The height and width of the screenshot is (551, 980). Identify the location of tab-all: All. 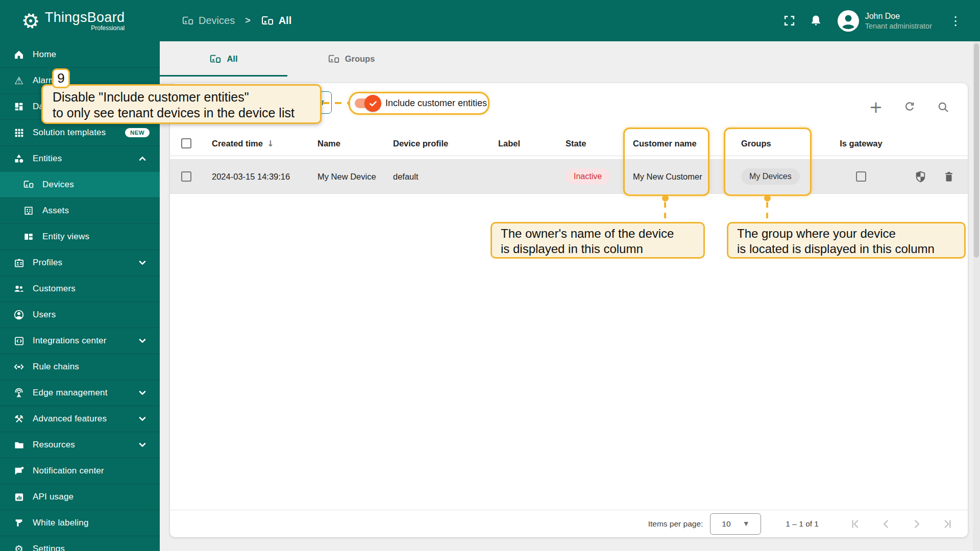
(224, 59).